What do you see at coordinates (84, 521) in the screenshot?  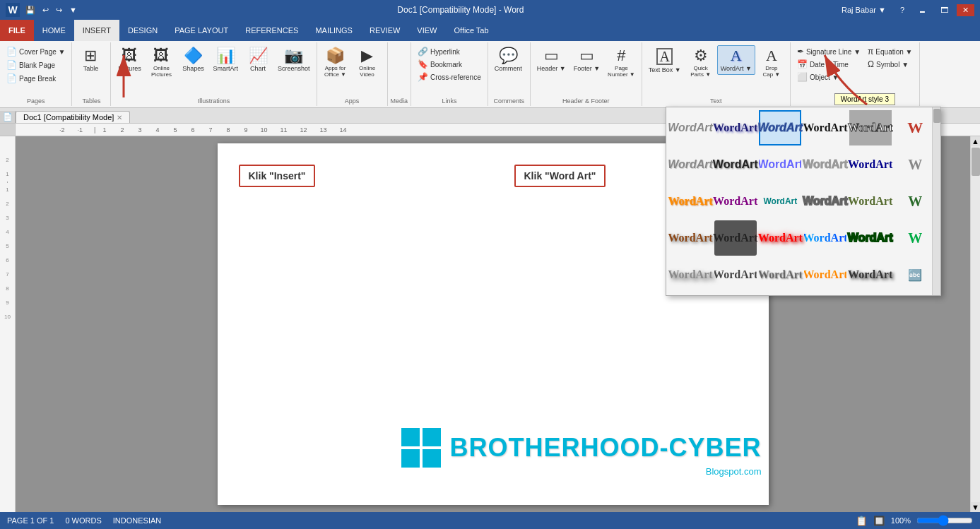 I see `status-bar-left: PAGE 1 OF 1 0 WORDS INDONESIAN` at bounding box center [84, 521].